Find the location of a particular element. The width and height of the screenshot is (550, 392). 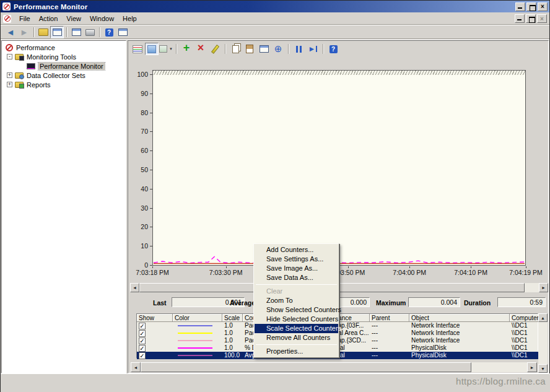

tree-item-monitoring-tools: - Monitoring Tools is located at coordinates (64, 57).